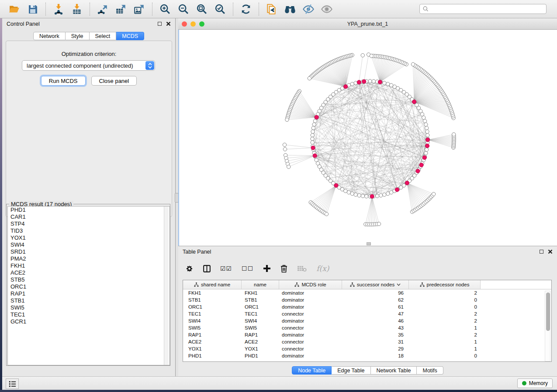  Describe the element at coordinates (202, 9) in the screenshot. I see `zoom-fit-icon` at that location.